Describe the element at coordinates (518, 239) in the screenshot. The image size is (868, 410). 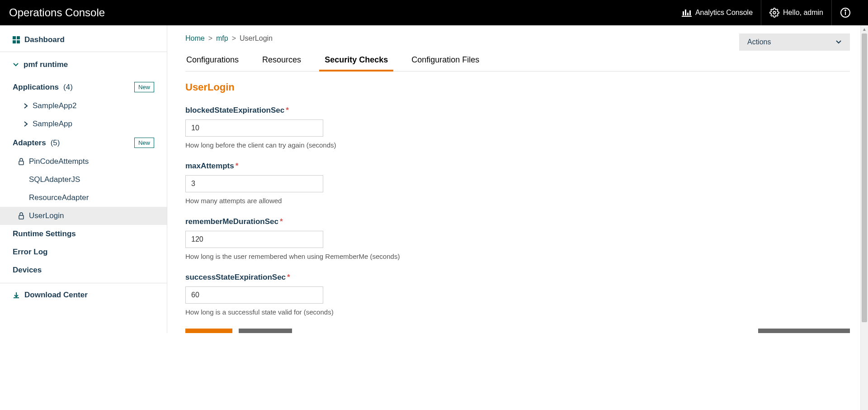
I see `field-remembermedurationsec: rememberMeDurationSec* How long is the u…` at that location.